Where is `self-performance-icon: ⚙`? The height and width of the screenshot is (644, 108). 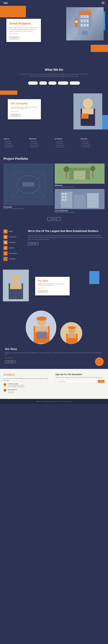 self-performance-icon: ⚙ is located at coordinates (5, 254).